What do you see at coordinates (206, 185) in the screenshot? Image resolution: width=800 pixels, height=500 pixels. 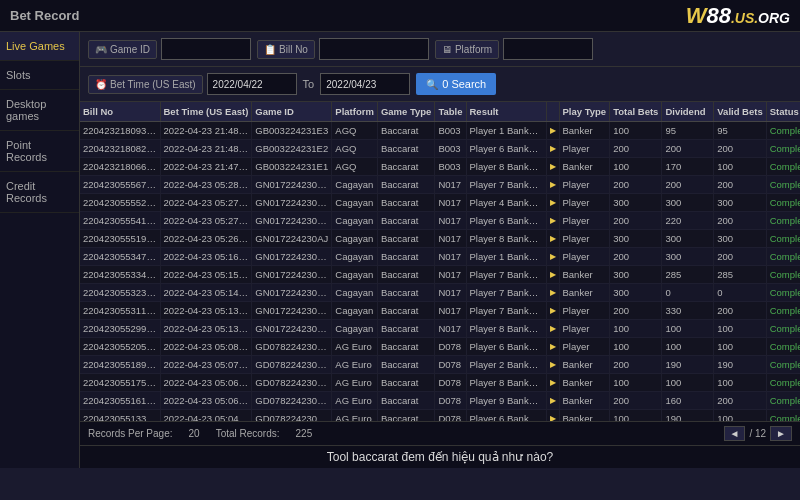 I see `cell-bet-time: 2022-04-23 05:28:46` at bounding box center [206, 185].